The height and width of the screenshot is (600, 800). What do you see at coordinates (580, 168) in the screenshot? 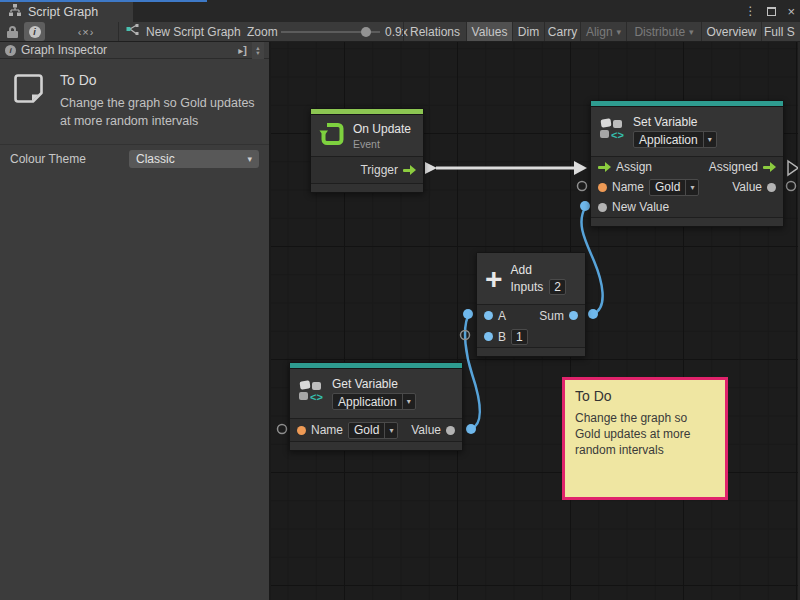
I see `wire-end-arrow` at bounding box center [580, 168].